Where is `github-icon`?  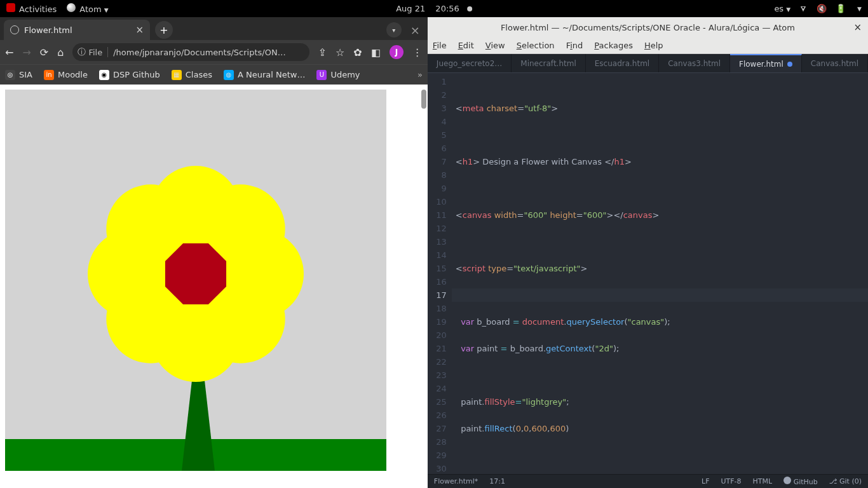 github-icon is located at coordinates (787, 480).